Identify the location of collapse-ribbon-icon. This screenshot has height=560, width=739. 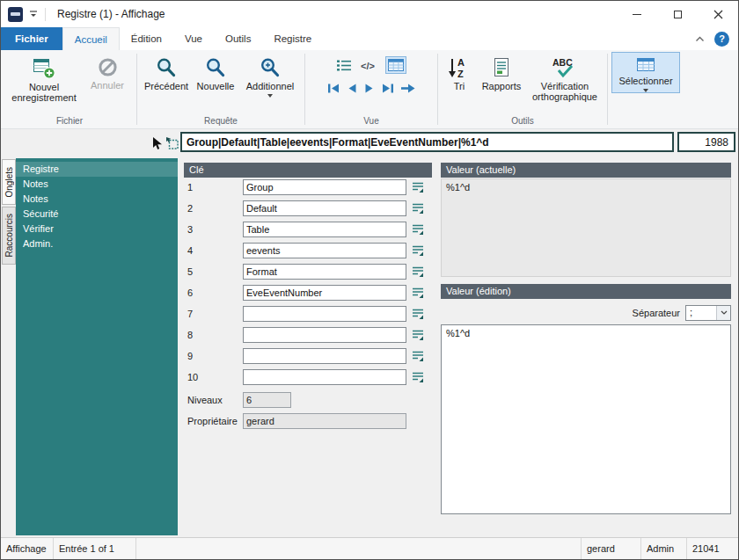
(700, 39).